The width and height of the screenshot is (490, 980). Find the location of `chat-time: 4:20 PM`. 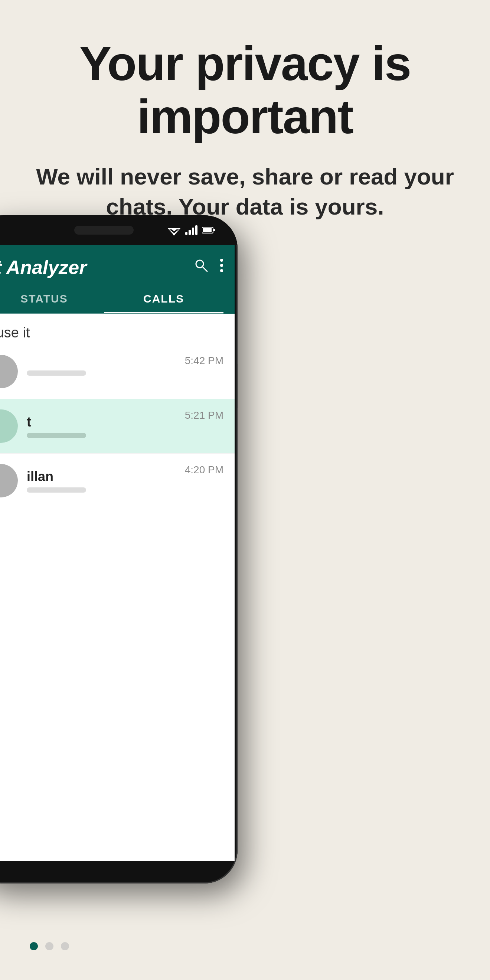

chat-time: 4:20 PM is located at coordinates (204, 470).